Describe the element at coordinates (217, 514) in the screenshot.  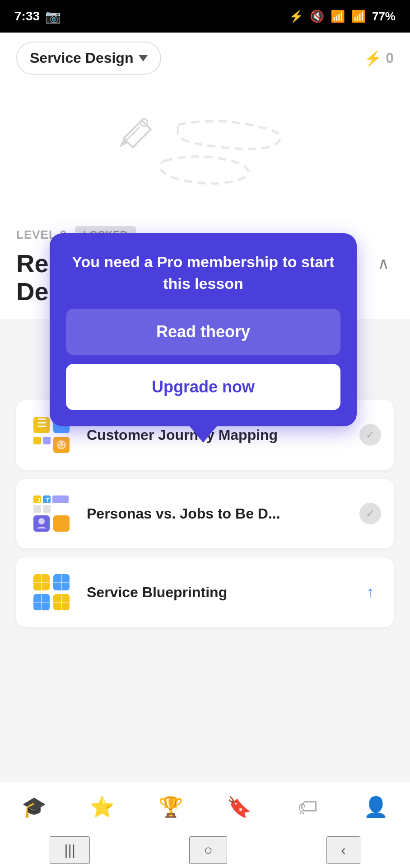
I see `lesson-title-text: Personas vs. Jobs to Be D...` at that location.